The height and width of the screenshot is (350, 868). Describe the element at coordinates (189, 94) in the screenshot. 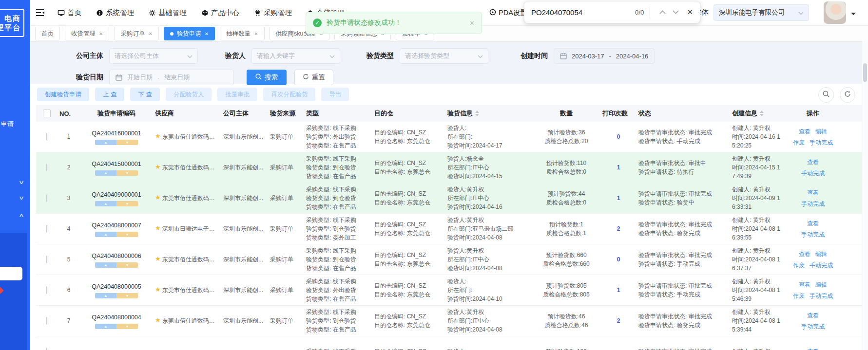

I see `toolbar-button-3: 分配验货人` at that location.